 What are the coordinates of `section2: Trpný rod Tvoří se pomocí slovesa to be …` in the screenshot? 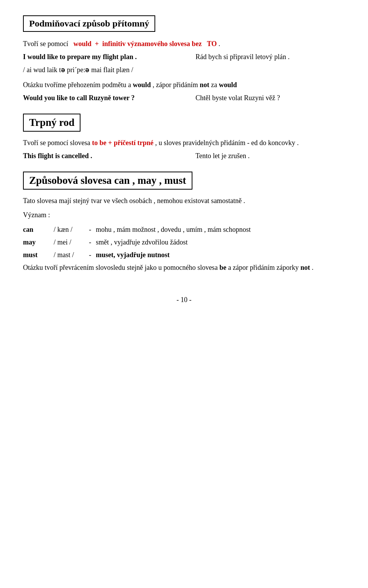 It's located at (184, 137).